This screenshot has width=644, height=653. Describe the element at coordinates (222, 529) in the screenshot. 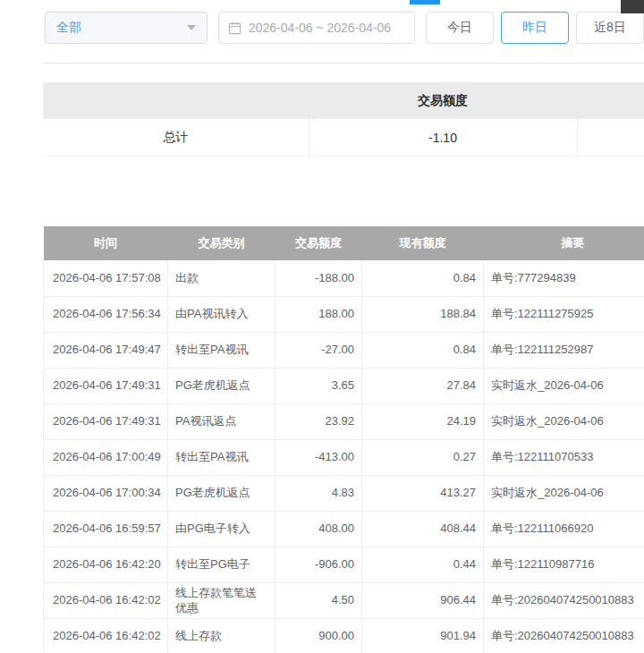

I see `table-cell: 由PG电子转入` at that location.